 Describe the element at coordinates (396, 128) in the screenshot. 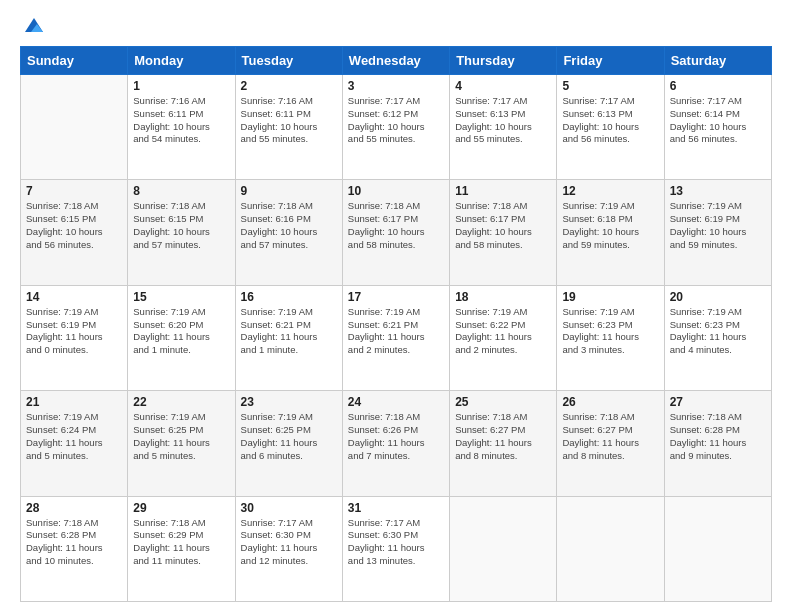

I see `calendar-day-cell: 3Sunrise: 7:17 AM Sunset: 6:12 PM Daylig…` at that location.